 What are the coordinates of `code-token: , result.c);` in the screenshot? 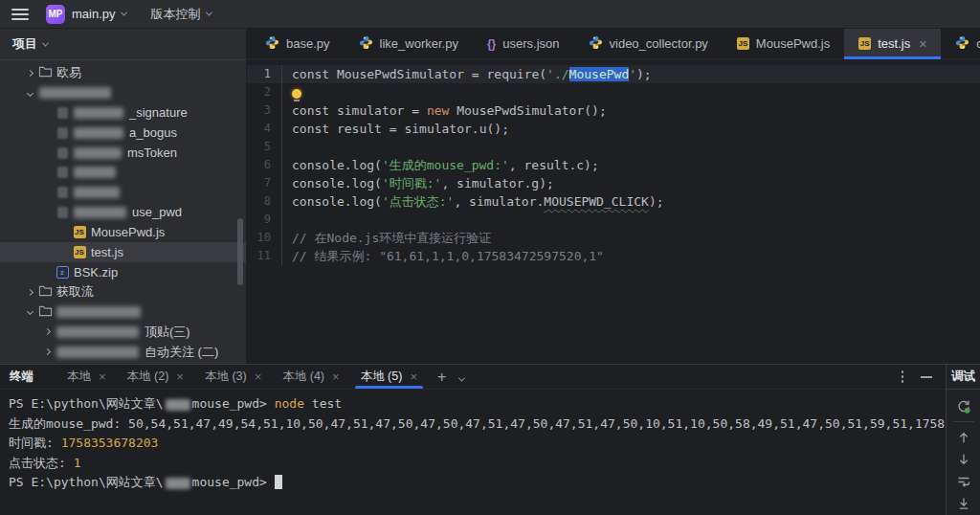 It's located at (554, 165).